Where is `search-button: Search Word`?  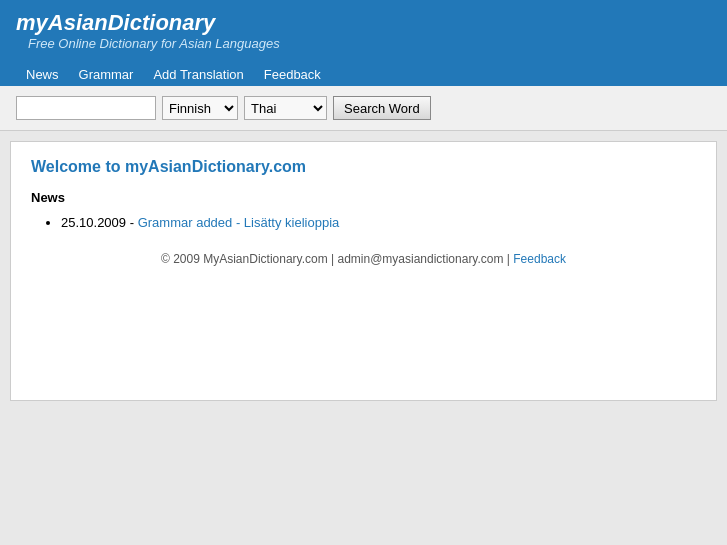 search-button: Search Word is located at coordinates (382, 108).